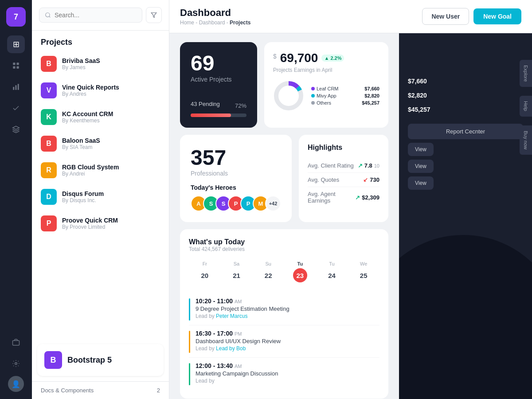 This screenshot has width=532, height=399. I want to click on active-projects-number: 69, so click(219, 63).